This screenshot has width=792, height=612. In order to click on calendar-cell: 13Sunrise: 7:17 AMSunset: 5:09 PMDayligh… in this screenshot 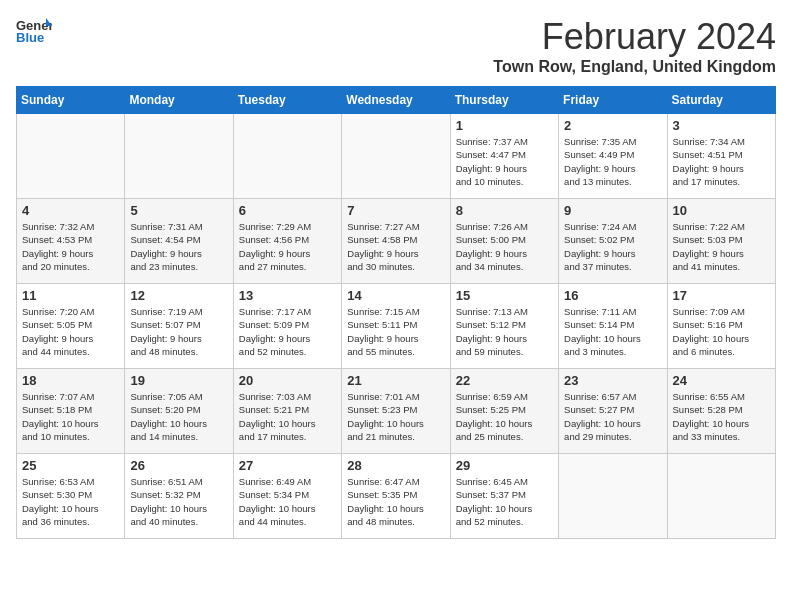, I will do `click(287, 326)`.